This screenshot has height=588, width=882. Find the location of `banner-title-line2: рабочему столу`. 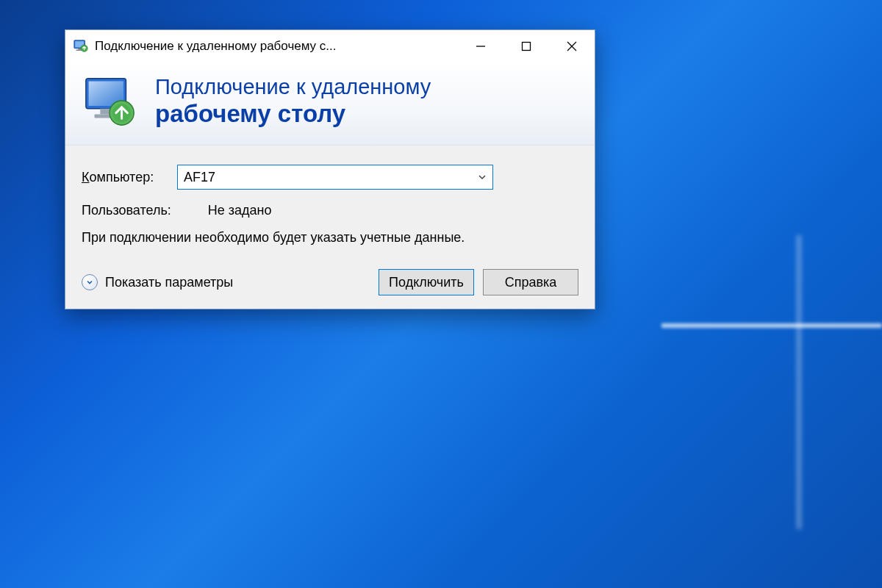

banner-title-line2: рабочему столу is located at coordinates (293, 114).